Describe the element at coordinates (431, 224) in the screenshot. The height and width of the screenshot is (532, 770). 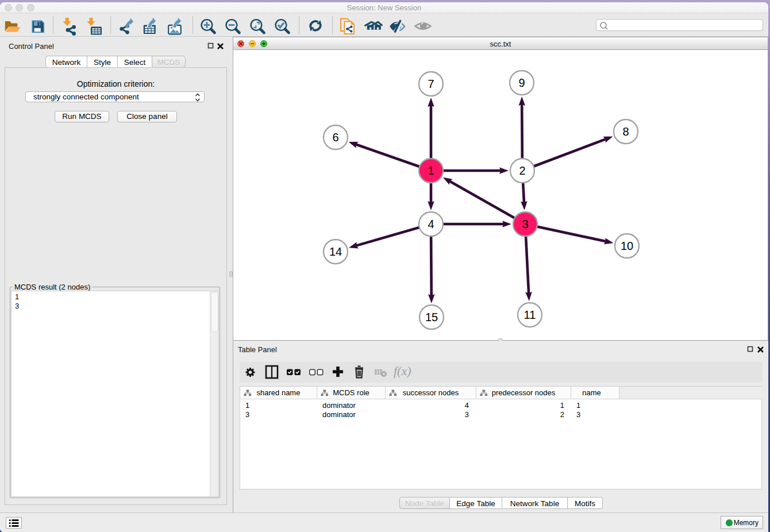
I see `svg-text: 4` at that location.